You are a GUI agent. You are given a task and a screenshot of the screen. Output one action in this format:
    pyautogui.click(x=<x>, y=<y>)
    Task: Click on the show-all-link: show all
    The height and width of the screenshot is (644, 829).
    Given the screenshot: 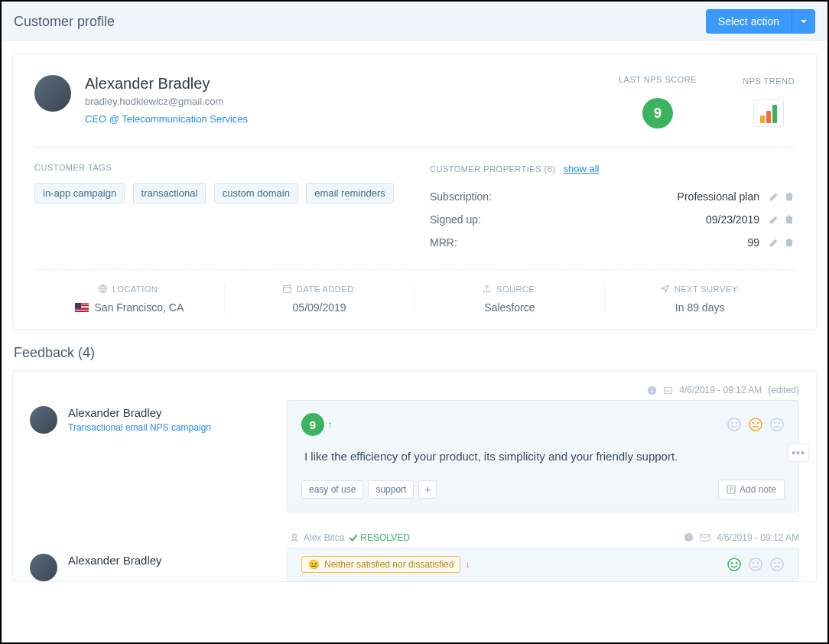 What is the action you would take?
    pyautogui.click(x=581, y=168)
    